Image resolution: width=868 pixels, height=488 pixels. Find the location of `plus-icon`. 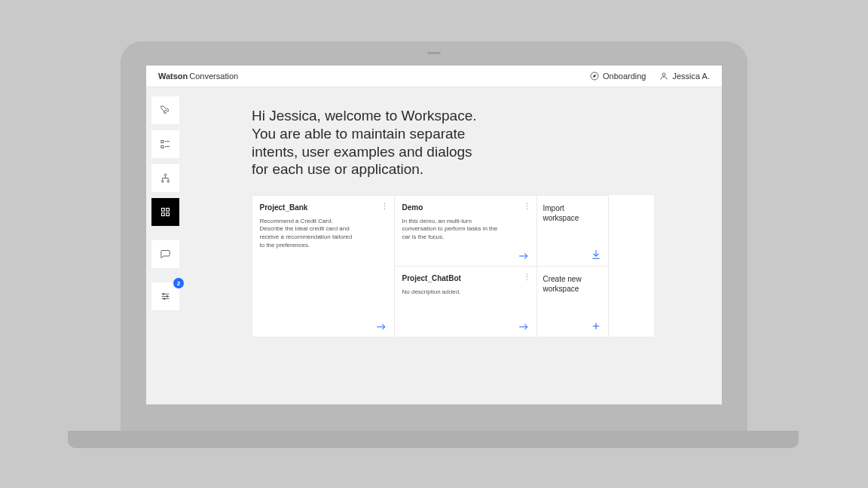

plus-icon is located at coordinates (596, 326).